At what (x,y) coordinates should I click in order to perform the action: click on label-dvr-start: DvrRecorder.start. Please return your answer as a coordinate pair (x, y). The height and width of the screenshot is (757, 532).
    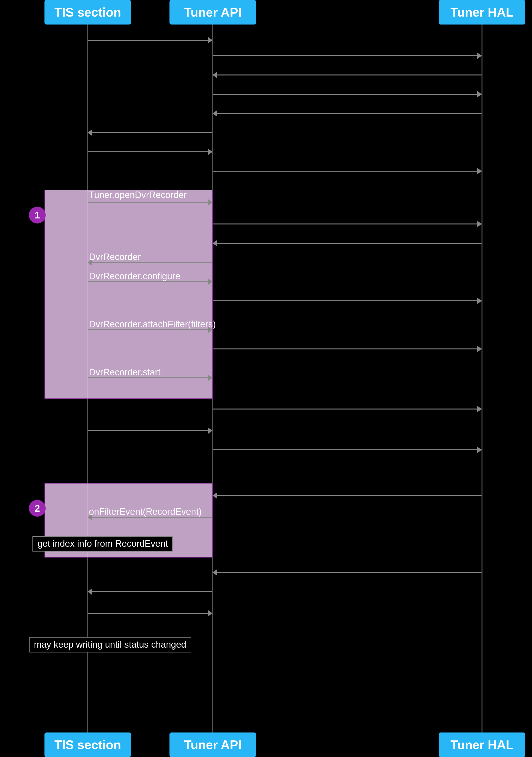
    Looking at the image, I should click on (125, 373).